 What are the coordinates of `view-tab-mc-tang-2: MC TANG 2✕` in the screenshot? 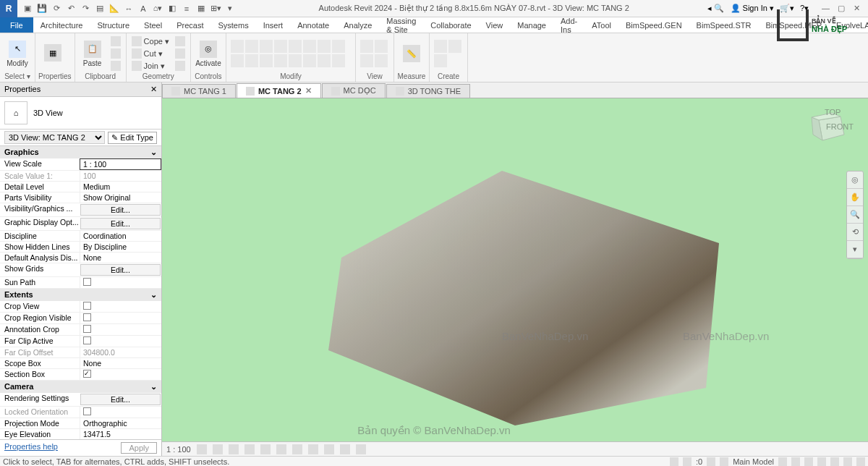 It's located at (279, 90).